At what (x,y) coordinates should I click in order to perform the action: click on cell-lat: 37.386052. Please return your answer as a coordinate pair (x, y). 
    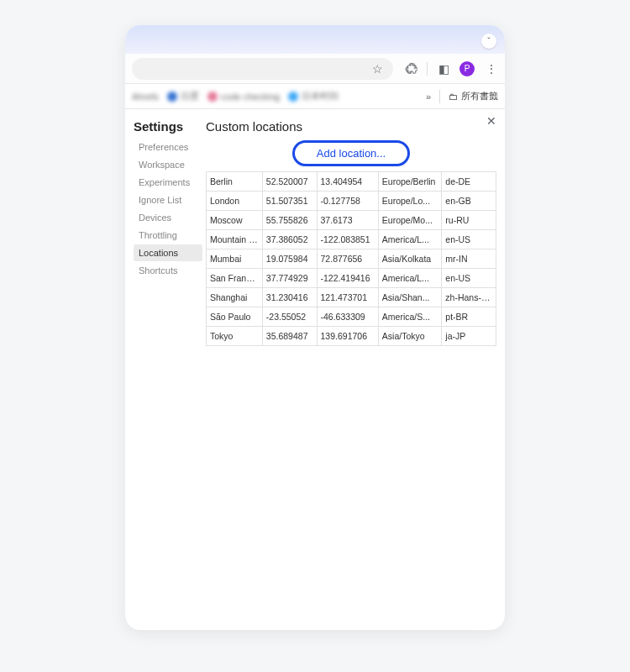
    Looking at the image, I should click on (289, 240).